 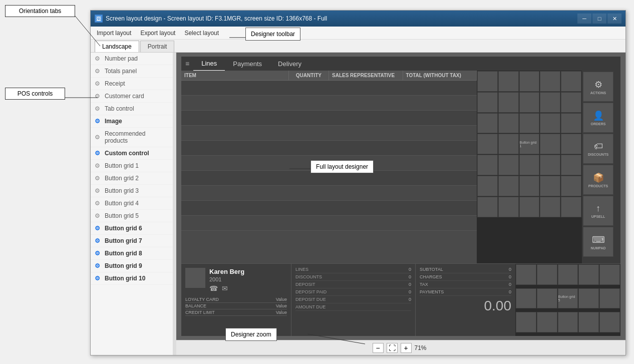 I want to click on panel-item-btngrid8: ⚙ Button grid 8, so click(x=132, y=253).